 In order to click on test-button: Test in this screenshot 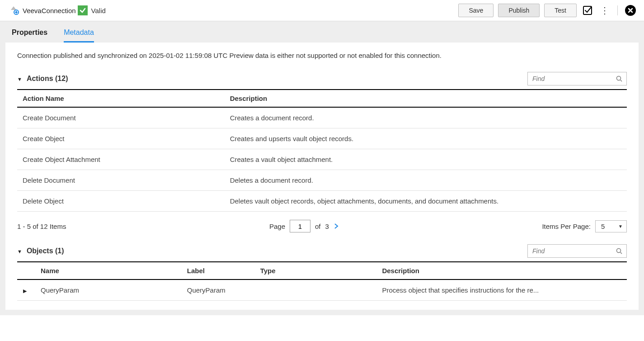, I will do `click(560, 10)`.